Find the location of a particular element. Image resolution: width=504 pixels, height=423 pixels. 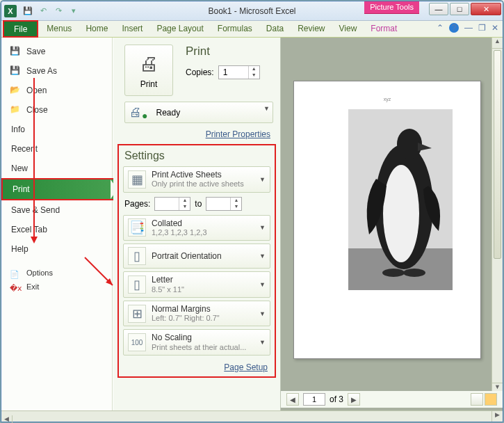

nav-save-as: 💾Save As is located at coordinates (57, 71).